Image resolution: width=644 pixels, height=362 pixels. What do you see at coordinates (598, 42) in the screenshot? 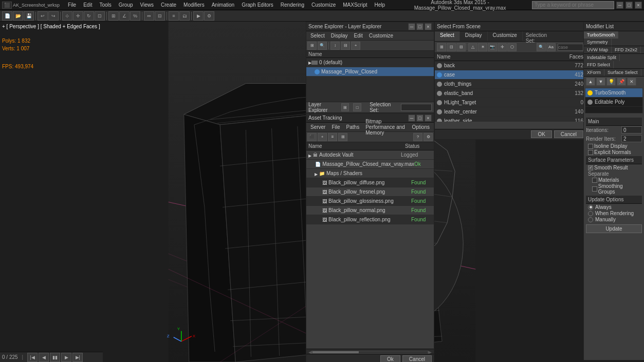
I see `modifier-tab-symmetry: Symmetry` at bounding box center [598, 42].